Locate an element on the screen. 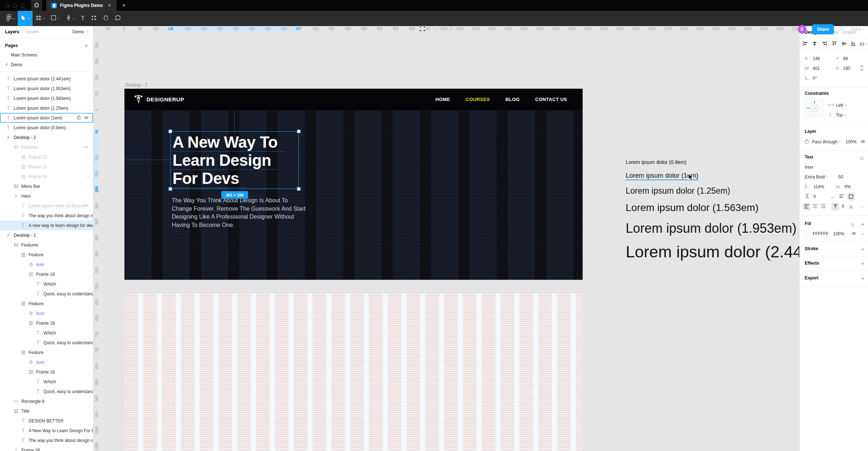 The height and width of the screenshot is (451, 868). layer-row: Title is located at coordinates (46, 411).